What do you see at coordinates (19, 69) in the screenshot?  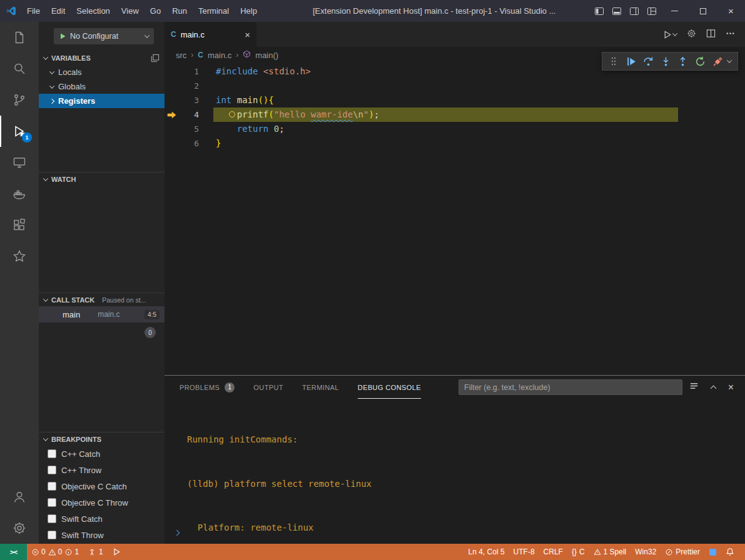 I see `search-icon` at bounding box center [19, 69].